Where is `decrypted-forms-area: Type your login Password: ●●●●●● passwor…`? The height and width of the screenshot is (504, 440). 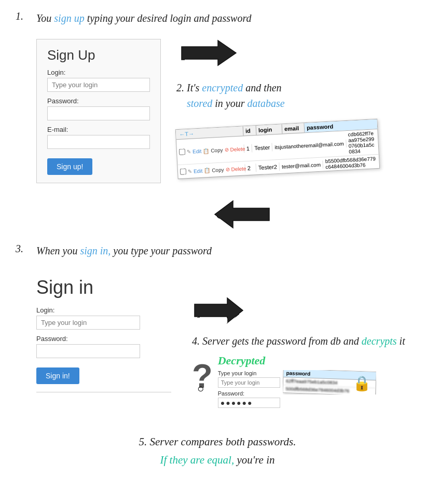 decrypted-forms-area: Type your login Password: ●●●●●● passwor… is located at coordinates (297, 389).